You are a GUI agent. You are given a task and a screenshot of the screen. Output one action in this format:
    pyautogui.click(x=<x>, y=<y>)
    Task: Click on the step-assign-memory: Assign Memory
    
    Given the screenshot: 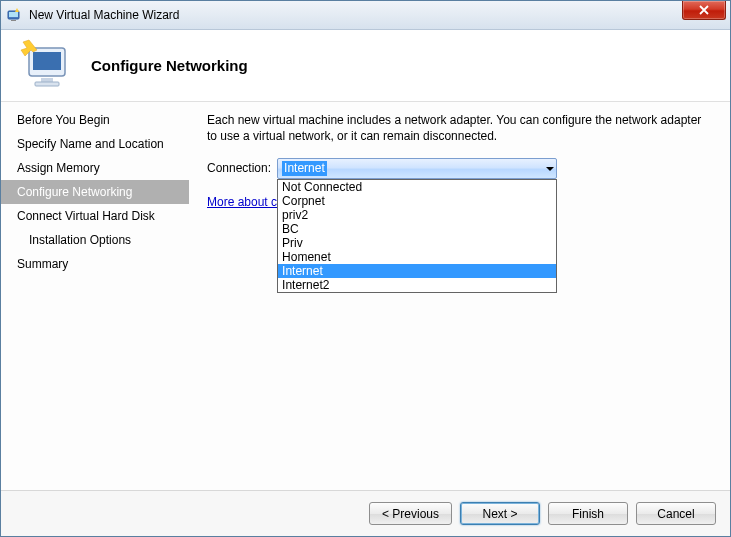 What is the action you would take?
    pyautogui.click(x=95, y=168)
    